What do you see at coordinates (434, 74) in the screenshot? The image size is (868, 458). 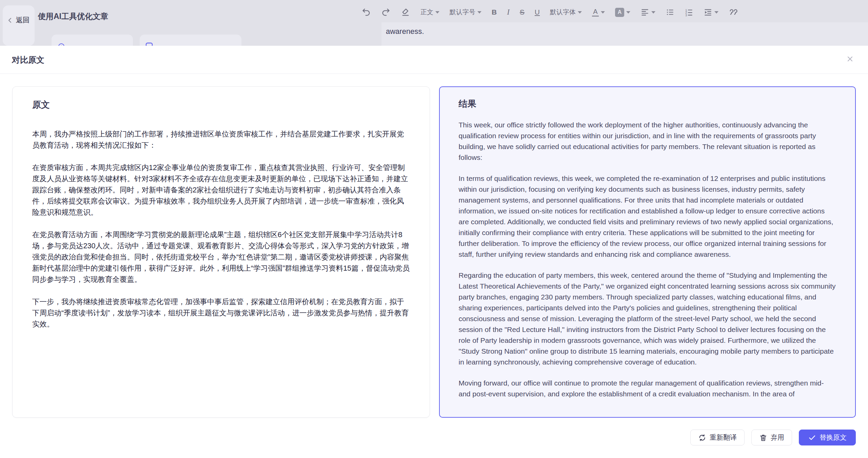 I see `divider` at bounding box center [434, 74].